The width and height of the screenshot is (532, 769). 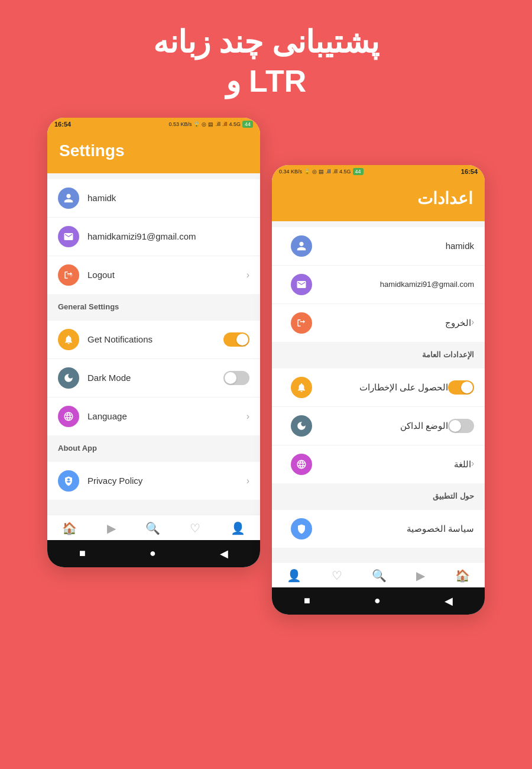 What do you see at coordinates (154, 151) in the screenshot?
I see `header-title-ltr: Settings` at bounding box center [154, 151].